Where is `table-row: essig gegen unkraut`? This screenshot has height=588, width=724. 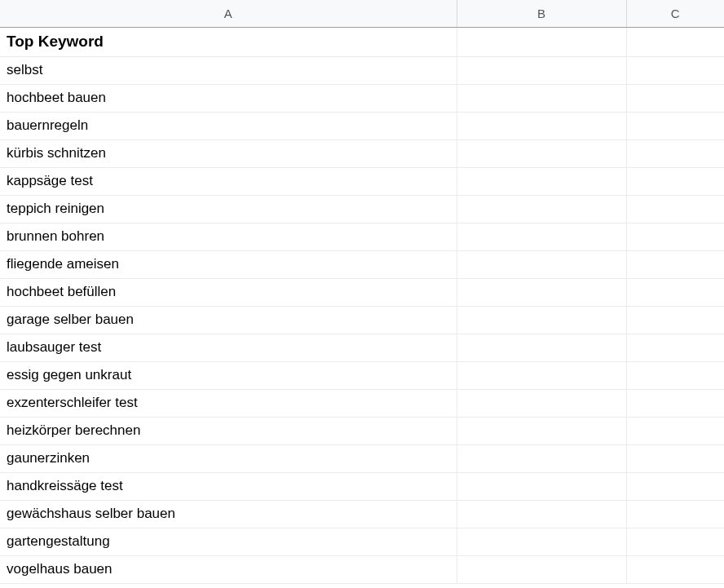 table-row: essig gegen unkraut is located at coordinates (362, 376).